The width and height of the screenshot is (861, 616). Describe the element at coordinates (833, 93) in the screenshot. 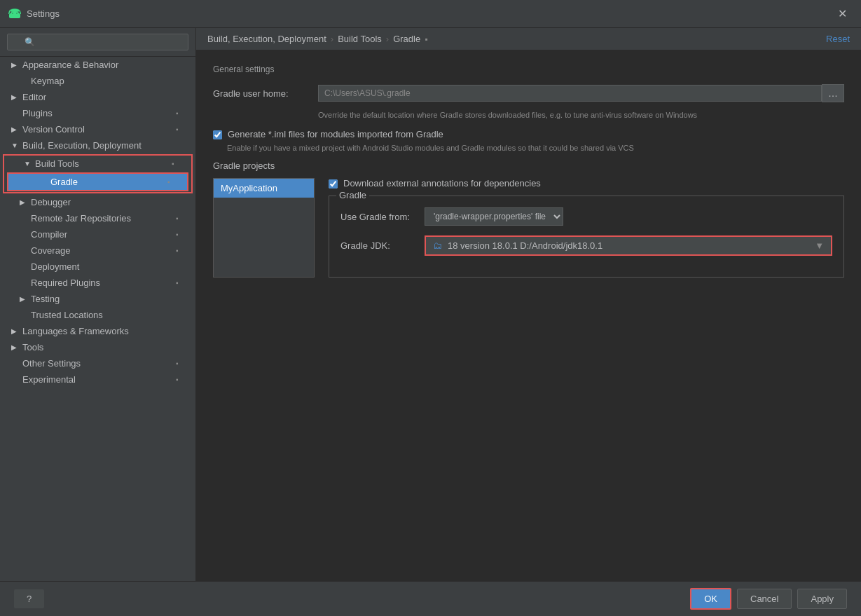

I see `gradle-user-home-browse-button: …` at that location.